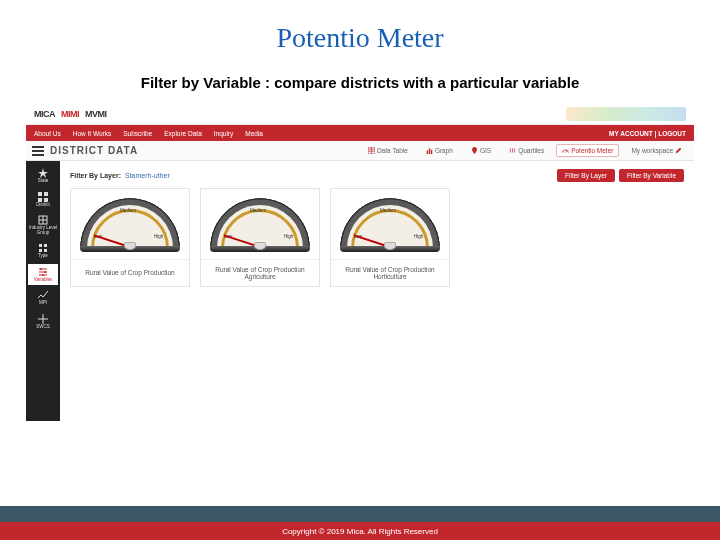 The width and height of the screenshot is (720, 540). Describe the element at coordinates (592, 150) in the screenshot. I see `tab-potentio-label: Potentio Meter` at that location.